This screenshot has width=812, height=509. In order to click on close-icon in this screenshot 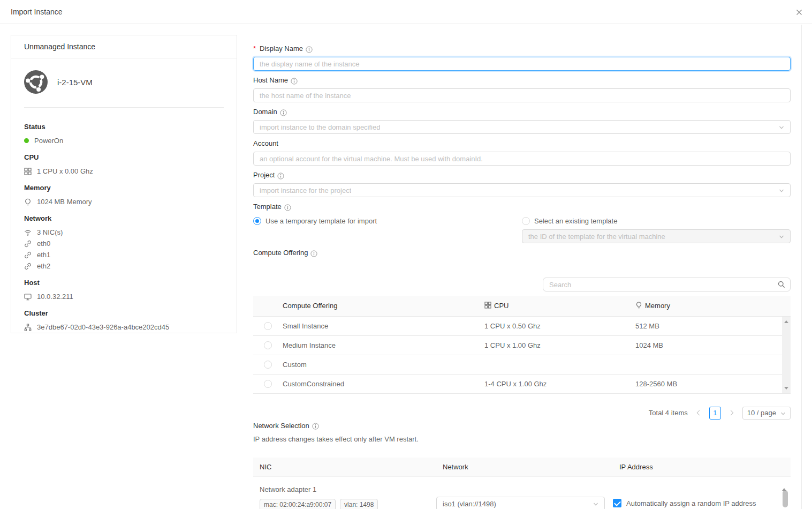, I will do `click(799, 12)`.